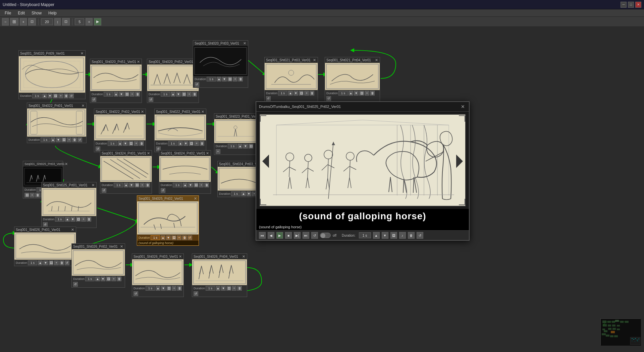 The height and width of the screenshot is (352, 644). I want to click on sketch-svg-n06, so click(352, 76).